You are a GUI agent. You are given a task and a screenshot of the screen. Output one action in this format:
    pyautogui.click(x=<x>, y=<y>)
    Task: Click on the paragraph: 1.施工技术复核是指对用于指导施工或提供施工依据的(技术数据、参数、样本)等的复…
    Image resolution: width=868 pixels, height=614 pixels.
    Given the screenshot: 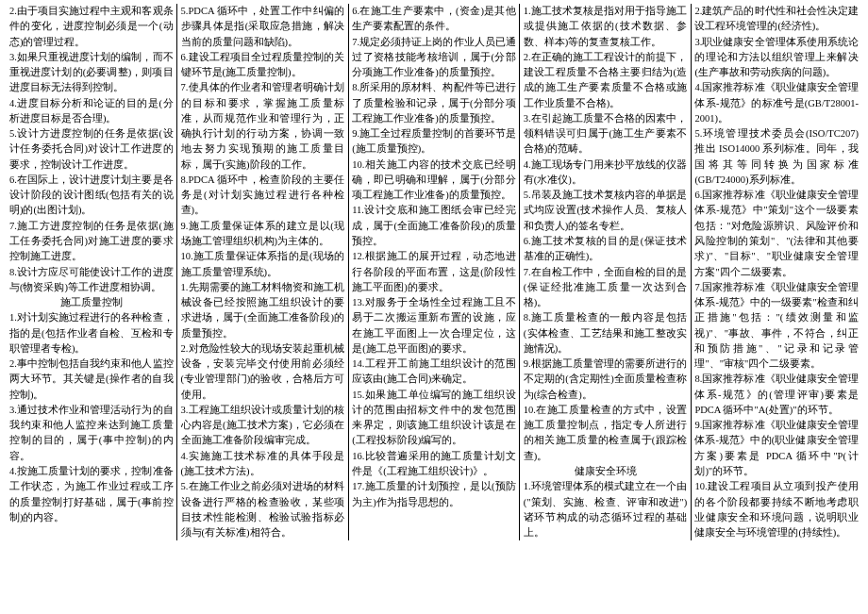 What is the action you would take?
    pyautogui.click(x=606, y=26)
    